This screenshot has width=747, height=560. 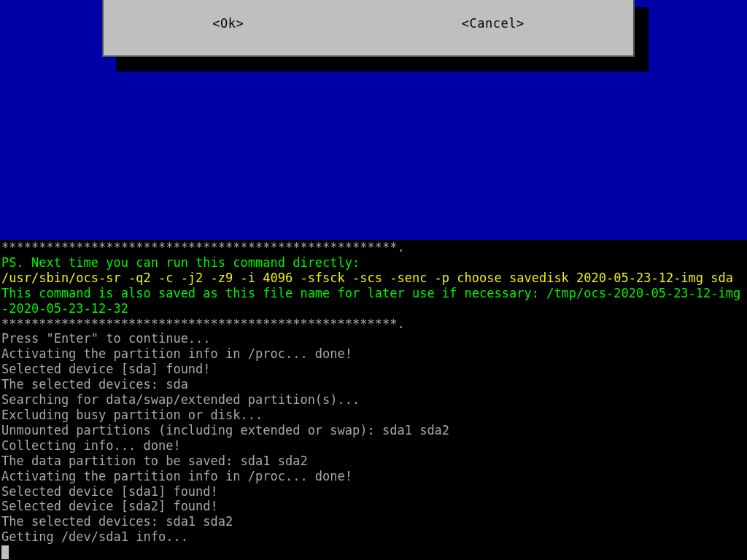 What do you see at coordinates (493, 23) in the screenshot?
I see `cancel-button: <Cancel>` at bounding box center [493, 23].